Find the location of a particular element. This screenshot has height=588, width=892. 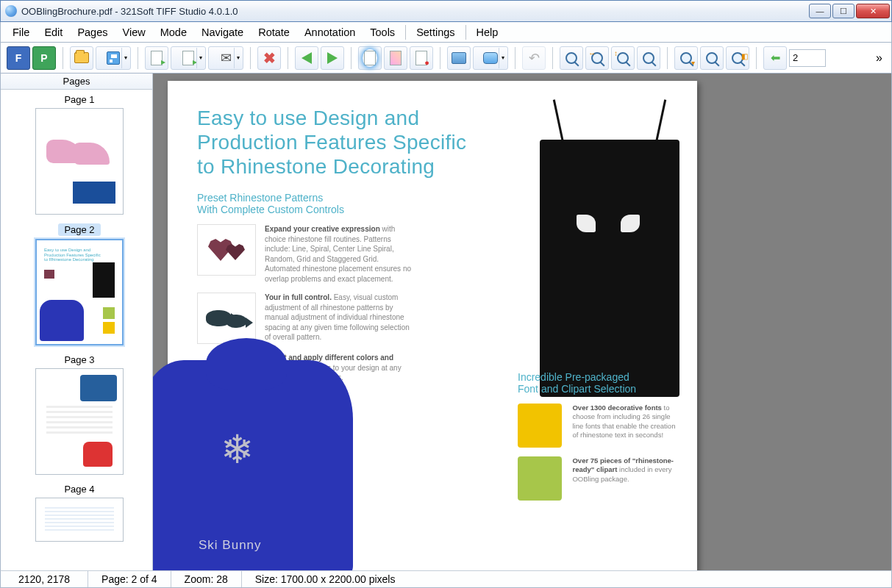

statusbar: 2120, 2178 Page: 2 of 4 Zoom: 28 Size: 1… is located at coordinates (446, 579).